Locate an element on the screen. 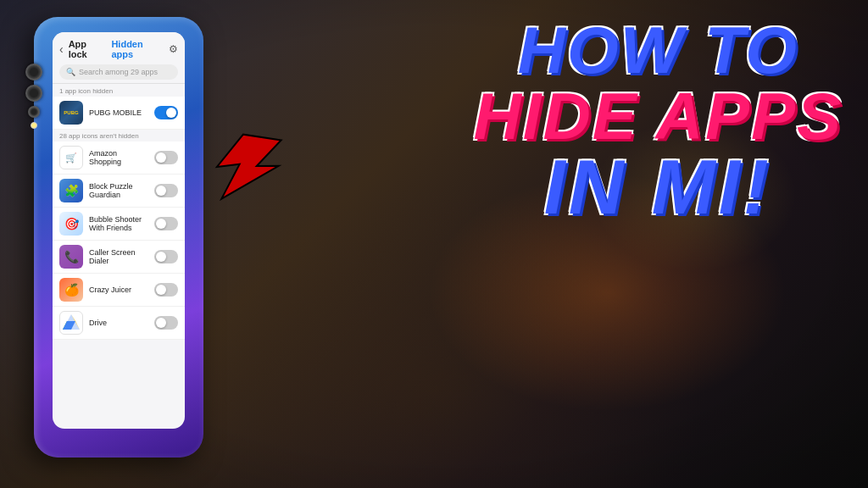  phone-screen: ‹ App lock Hidden apps ⚙ 🔍 Search among … is located at coordinates (119, 230).